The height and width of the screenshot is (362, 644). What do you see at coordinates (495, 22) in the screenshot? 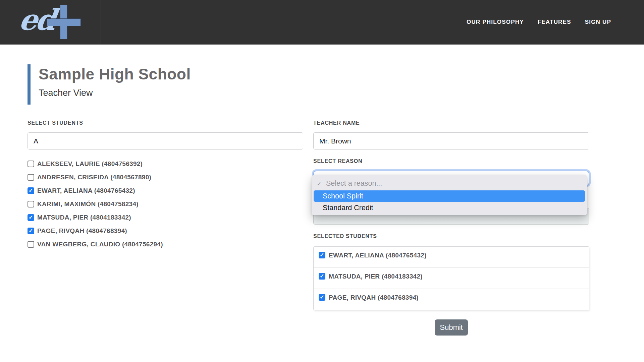
I see `nav-item: OUR PHILOSOPHY` at bounding box center [495, 22].